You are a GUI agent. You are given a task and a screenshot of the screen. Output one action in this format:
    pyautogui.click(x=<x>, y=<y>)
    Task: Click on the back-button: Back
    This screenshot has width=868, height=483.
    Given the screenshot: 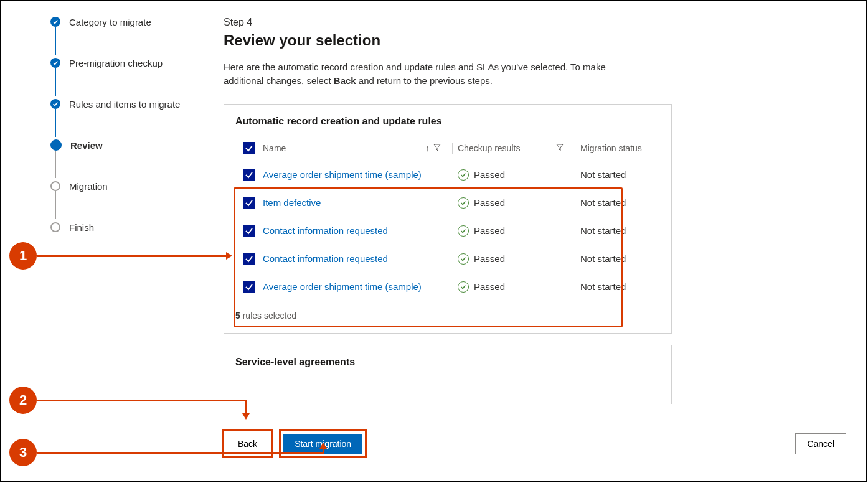 What is the action you would take?
    pyautogui.click(x=248, y=444)
    